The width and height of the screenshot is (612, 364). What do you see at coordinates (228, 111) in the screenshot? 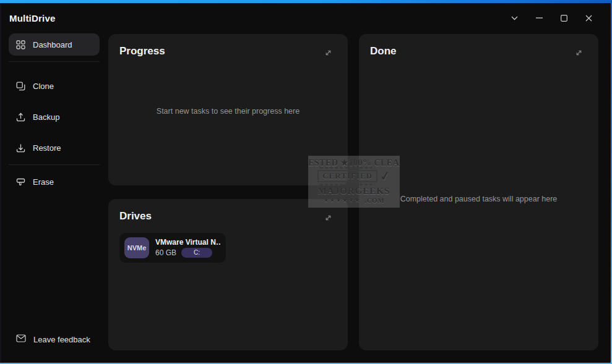
I see `progress-placeholder-text: Start new tasks to see their progress he…` at bounding box center [228, 111].